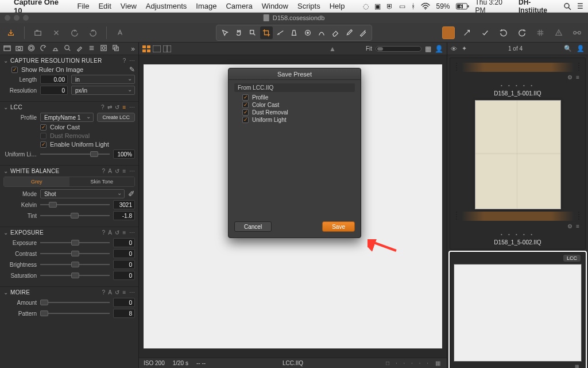  I want to click on wb-tab-skin: Skin Tone, so click(102, 182).